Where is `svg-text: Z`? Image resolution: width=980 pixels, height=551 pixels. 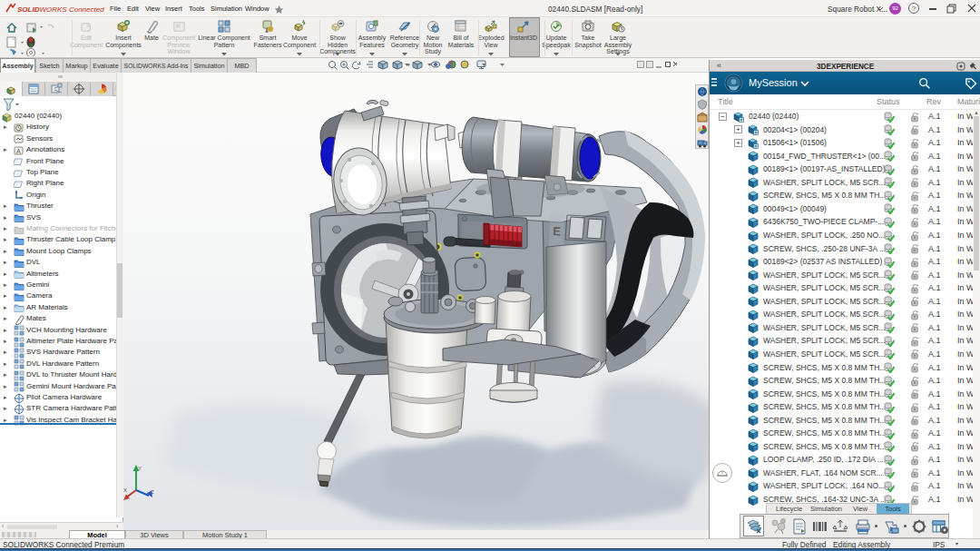
svg-text: Z is located at coordinates (152, 492).